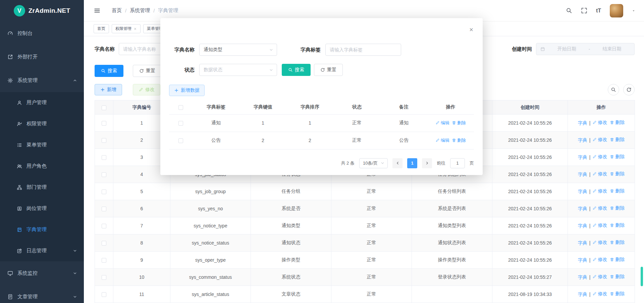 The image size is (644, 303). What do you see at coordinates (42, 273) in the screenshot?
I see `sidebar-item-system-monitor: 系统监控` at bounding box center [42, 273].